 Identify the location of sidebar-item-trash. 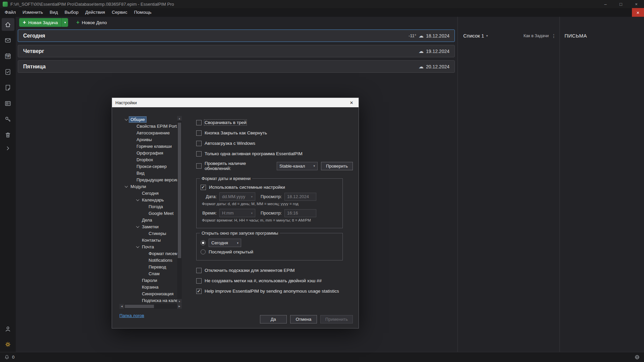
(8, 135).